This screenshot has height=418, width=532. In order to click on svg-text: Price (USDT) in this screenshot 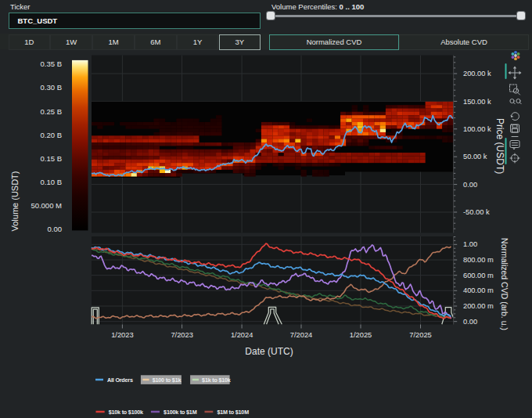, I will do `click(500, 146)`.